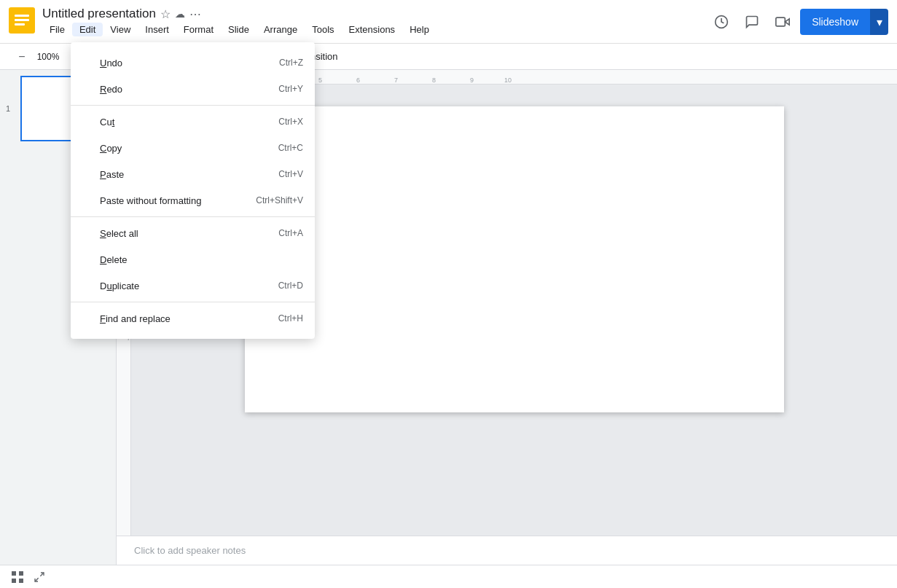  Describe the element at coordinates (111, 149) in the screenshot. I see `copy-label: Copy` at that location.